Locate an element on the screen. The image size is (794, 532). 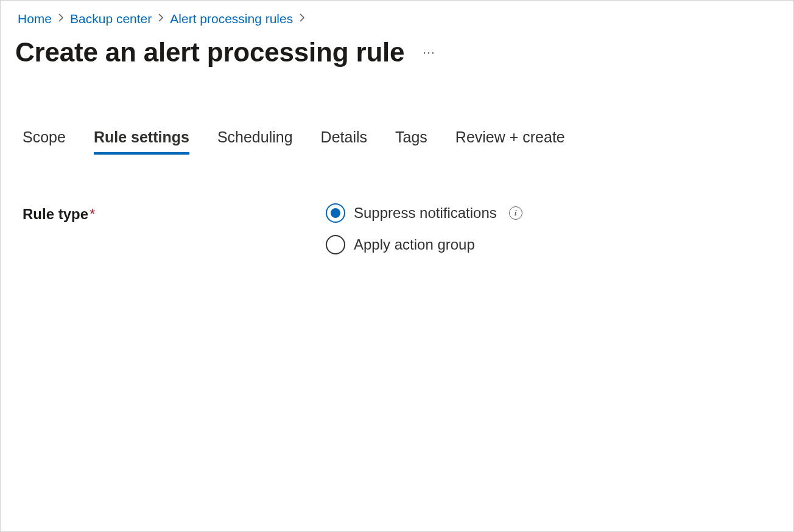
required-asterisk-icon: * is located at coordinates (93, 214).